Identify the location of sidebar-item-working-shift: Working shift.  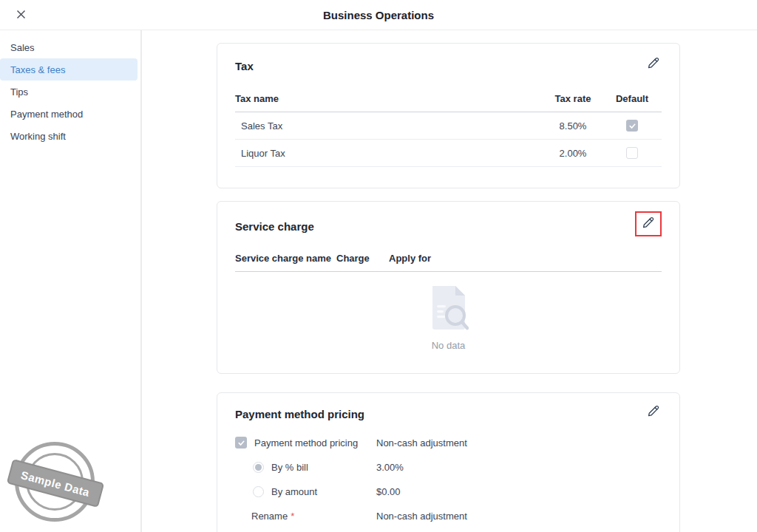
(69, 136).